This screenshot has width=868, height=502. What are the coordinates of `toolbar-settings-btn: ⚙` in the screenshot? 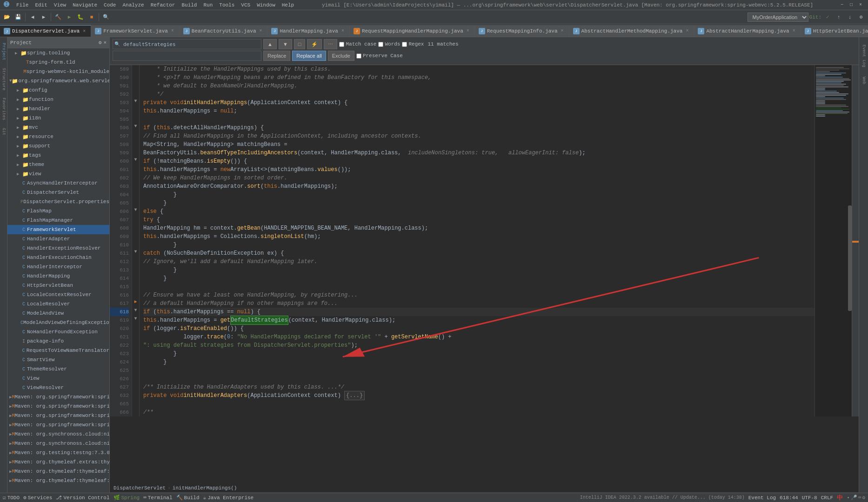 It's located at (861, 17).